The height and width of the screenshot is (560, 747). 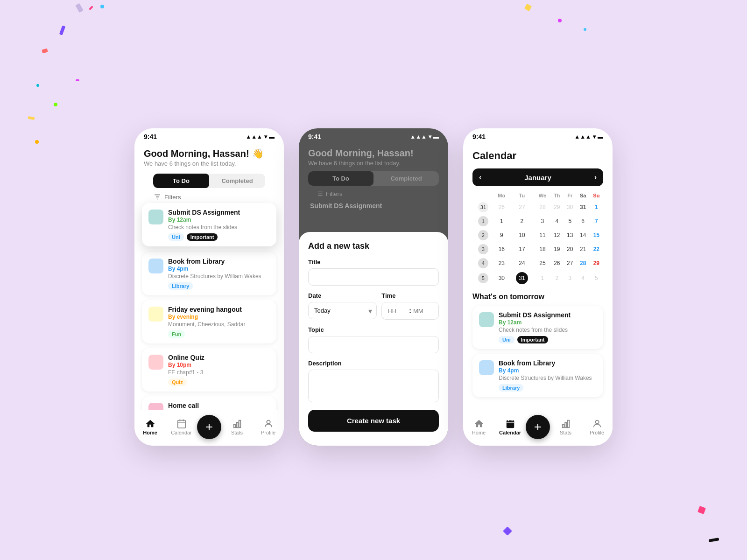 What do you see at coordinates (209, 196) in the screenshot?
I see `filters-row: Filters` at bounding box center [209, 196].